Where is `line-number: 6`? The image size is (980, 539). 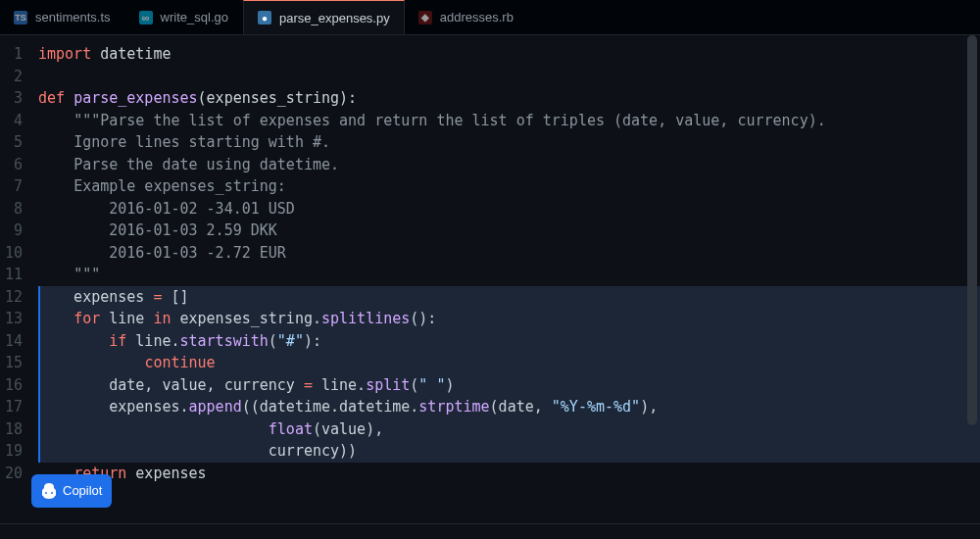
line-number: 6 is located at coordinates (16, 165).